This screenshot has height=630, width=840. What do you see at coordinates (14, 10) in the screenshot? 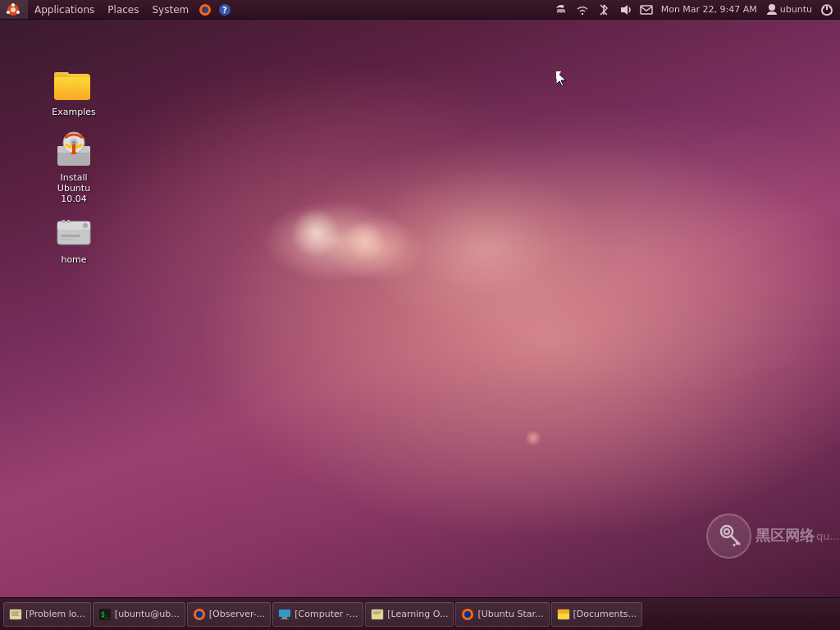
I see `ubuntu-logo-button` at bounding box center [14, 10].